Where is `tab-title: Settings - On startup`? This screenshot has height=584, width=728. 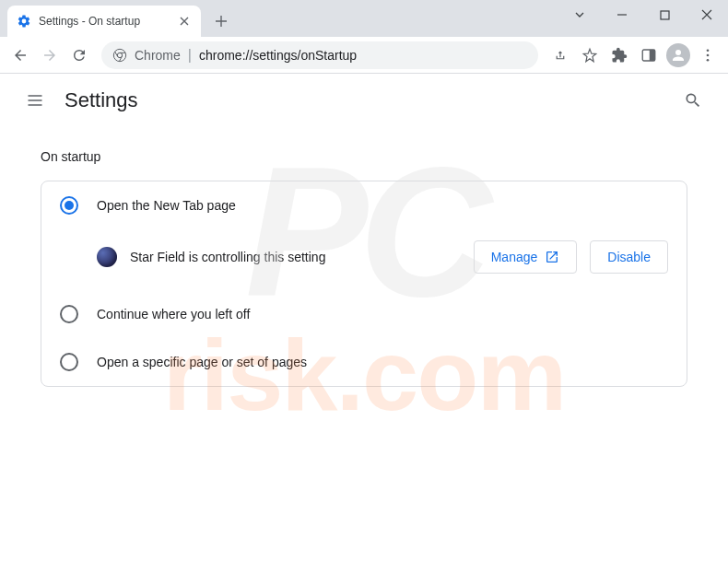
tab-title: Settings - On startup is located at coordinates (108, 21).